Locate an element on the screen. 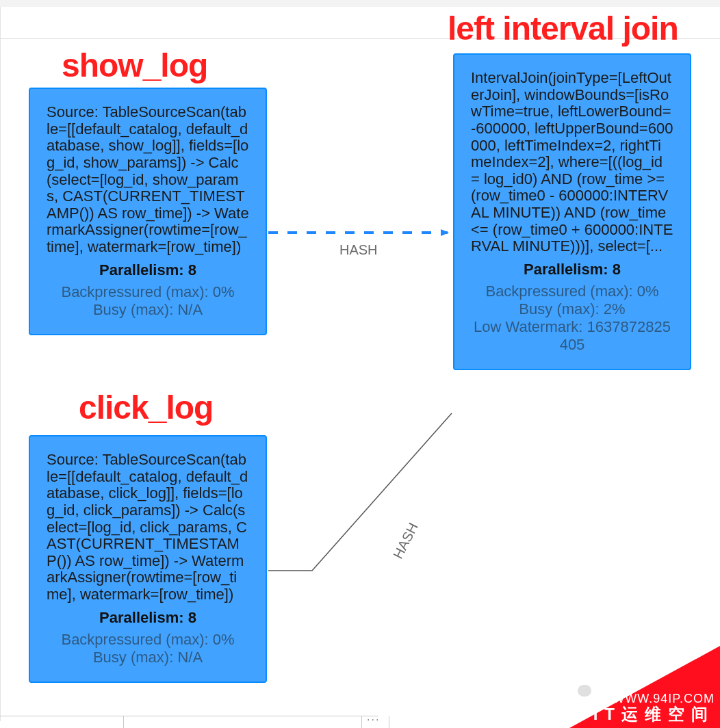 This screenshot has width=720, height=728. node-show-log-backpressure: Backpressured (max): 0% is located at coordinates (148, 292).